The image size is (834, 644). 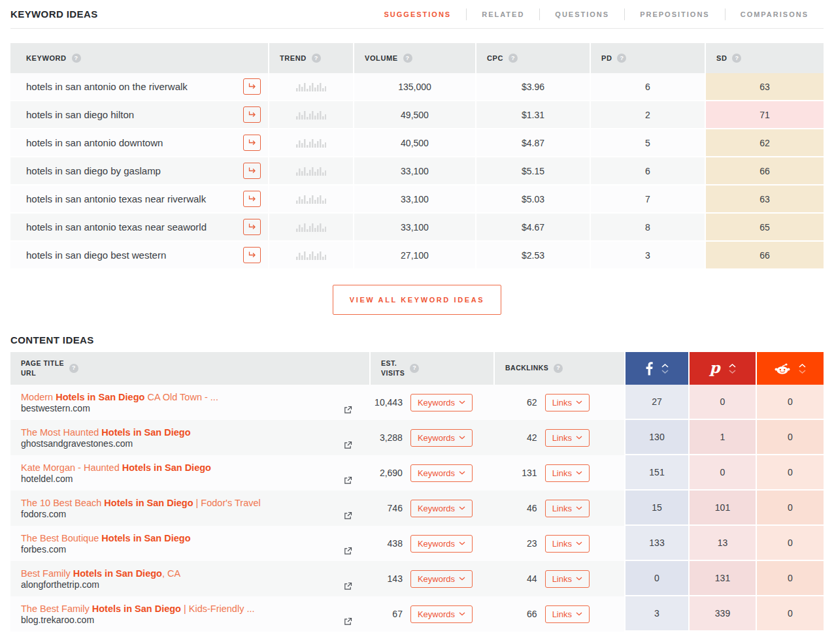 I want to click on keyword-row: hotels in san diego hilton 49,500 $1.31 …, so click(x=417, y=115).